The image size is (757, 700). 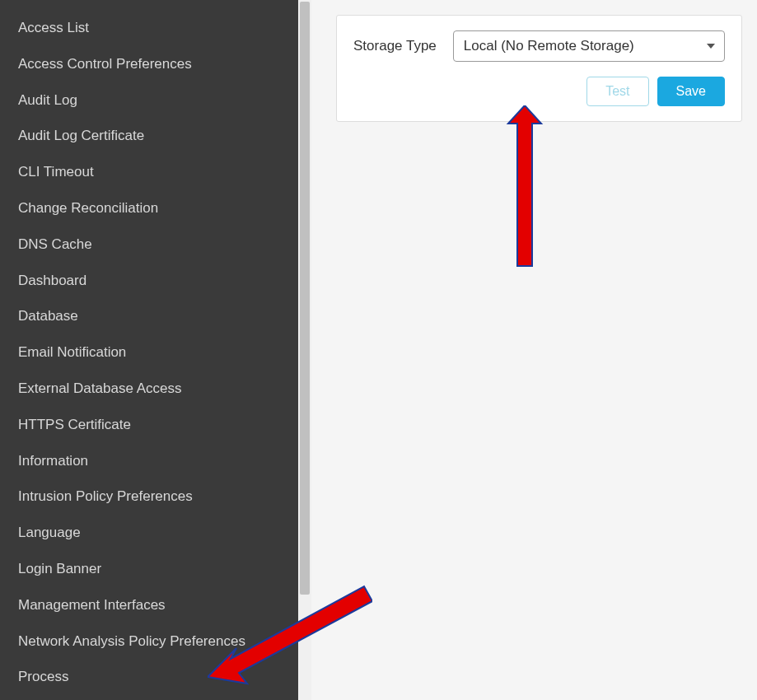 I want to click on sidebar-item-label: Language, so click(x=49, y=532).